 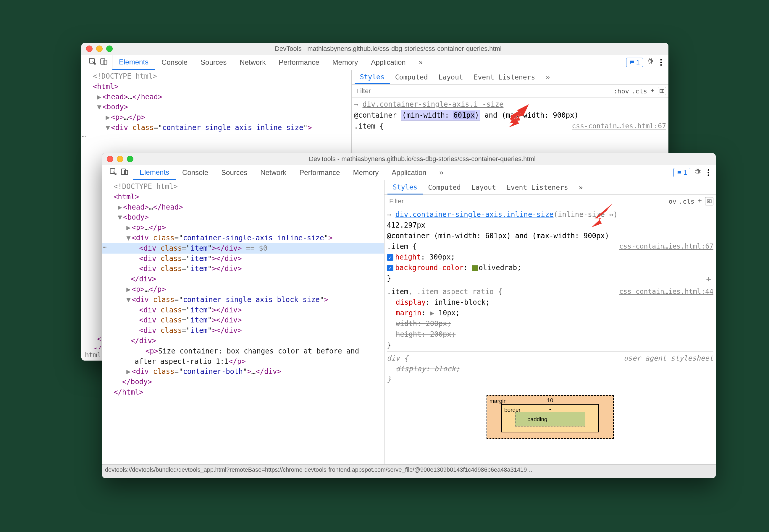 What do you see at coordinates (475, 268) in the screenshot?
I see `color-swatch-icon` at bounding box center [475, 268].